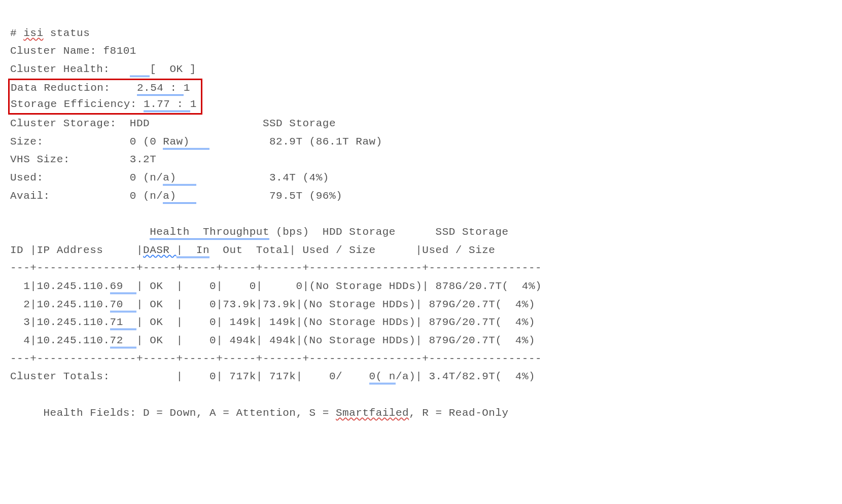 The image size is (842, 504). What do you see at coordinates (106, 96) in the screenshot?
I see `ratio-highlight-box: Data Reduction: 2.54 : 1 Storage Efficie…` at bounding box center [106, 96].